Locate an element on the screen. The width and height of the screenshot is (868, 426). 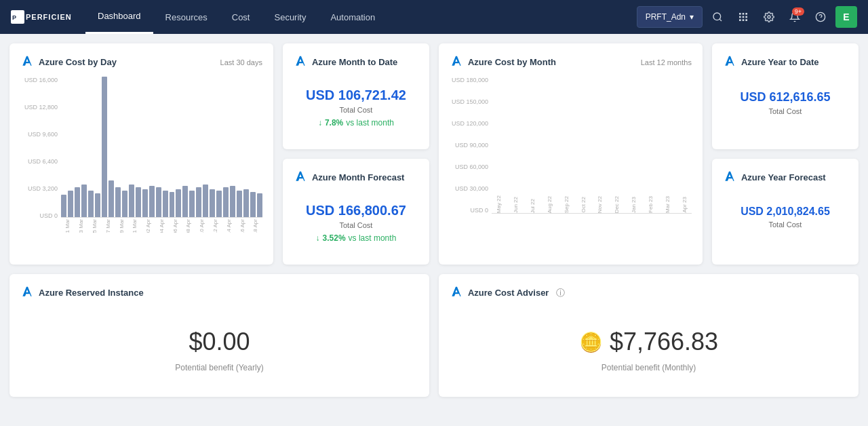
notifications-button: 9+ is located at coordinates (795, 17).